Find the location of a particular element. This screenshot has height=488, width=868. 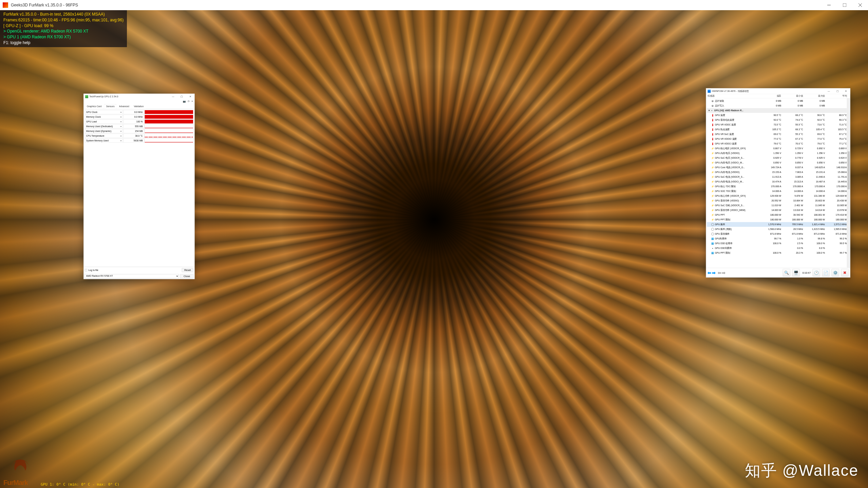

sensor-value: 100 % is located at coordinates (134, 121).